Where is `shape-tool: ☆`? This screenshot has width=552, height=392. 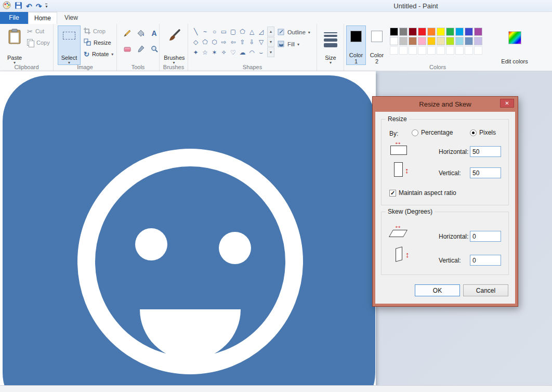
shape-tool: ☆ is located at coordinates (205, 52).